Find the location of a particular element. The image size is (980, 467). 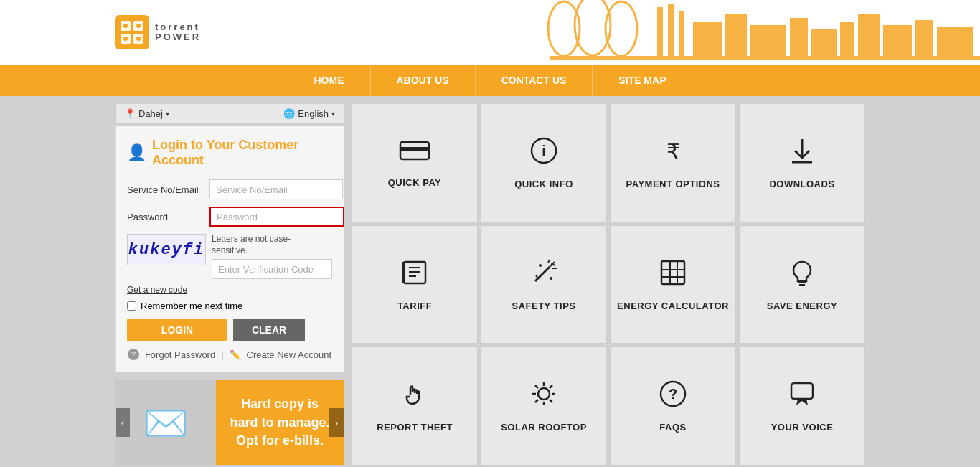

captcha-right: Letters are not case- sensitive. is located at coordinates (272, 257).